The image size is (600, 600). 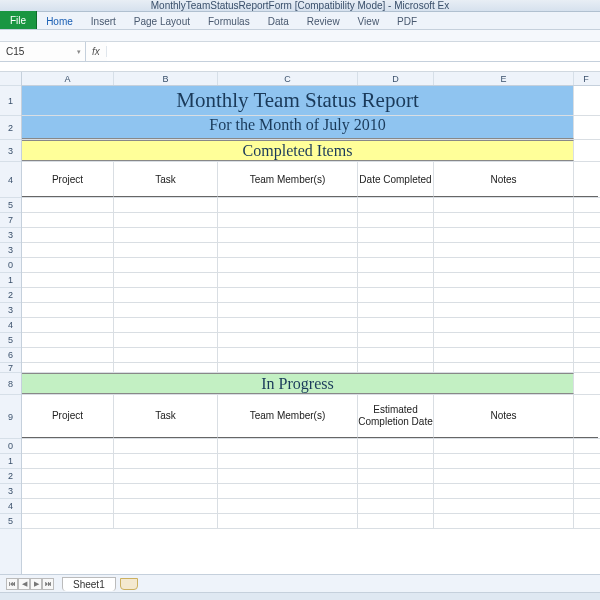 What do you see at coordinates (10, 340) in the screenshot?
I see `row-header: 5` at bounding box center [10, 340].